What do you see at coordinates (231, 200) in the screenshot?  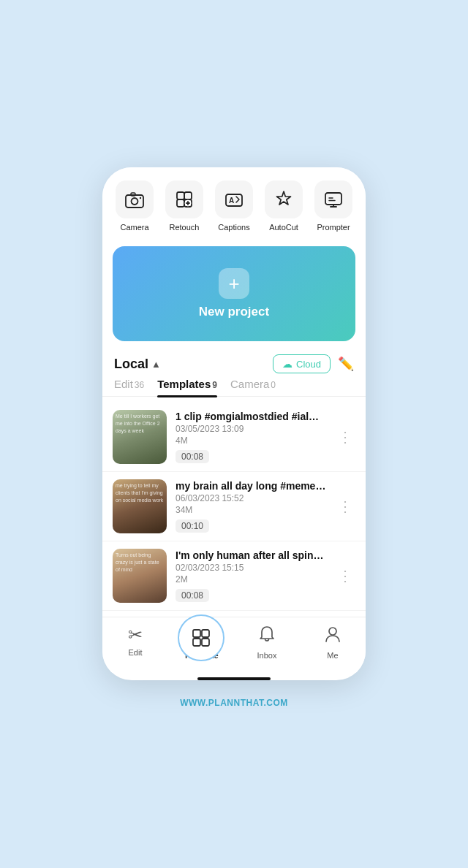 I see `svg-text: A` at bounding box center [231, 200].